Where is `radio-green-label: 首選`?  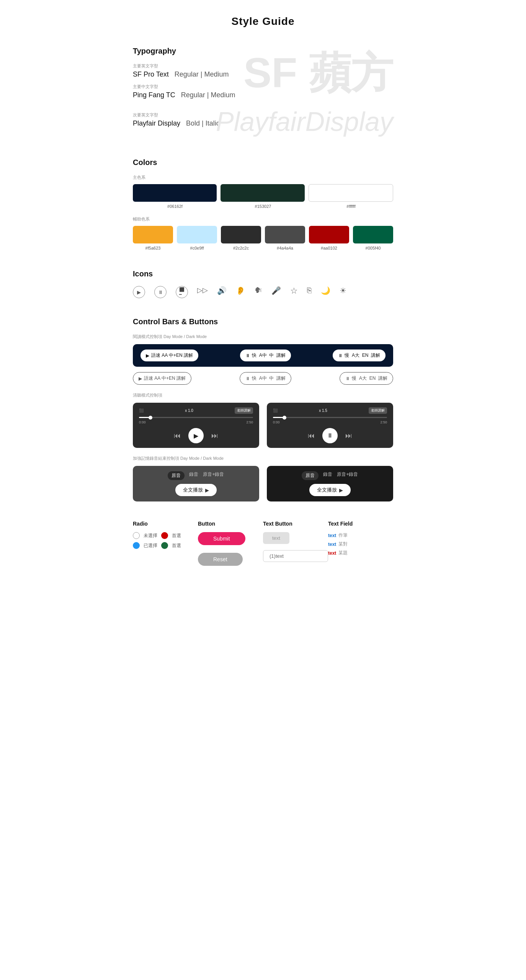
radio-green-label: 首選 is located at coordinates (176, 546).